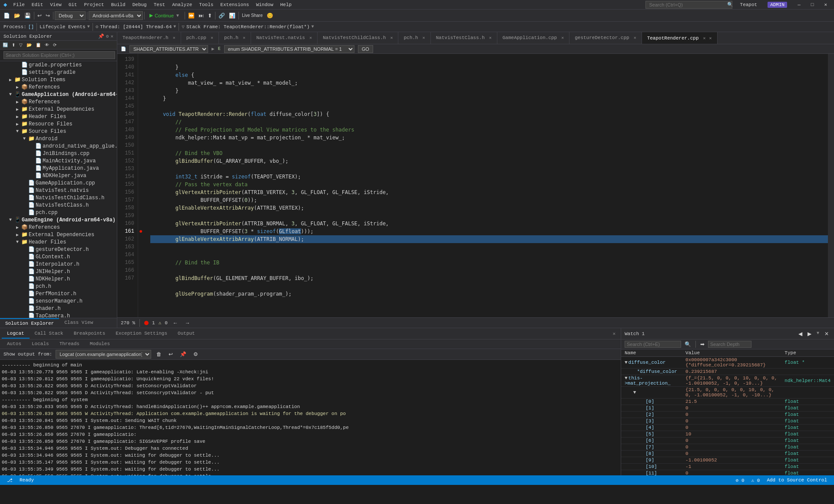 The image size is (834, 504). What do you see at coordinates (5, 45) in the screenshot?
I see `se-refresh-btn: 🔄` at bounding box center [5, 45].